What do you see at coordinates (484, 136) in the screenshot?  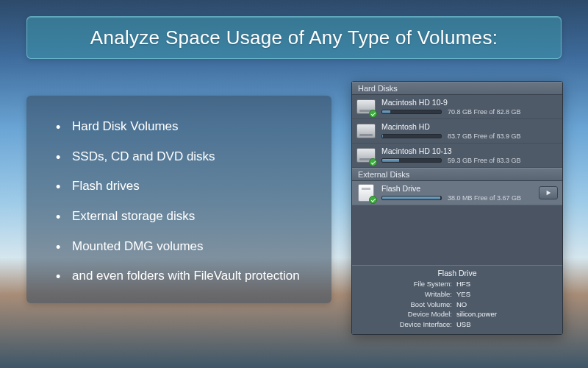 I see `free-space-text: 83.7 GB Free of 83.9 GB` at bounding box center [484, 136].